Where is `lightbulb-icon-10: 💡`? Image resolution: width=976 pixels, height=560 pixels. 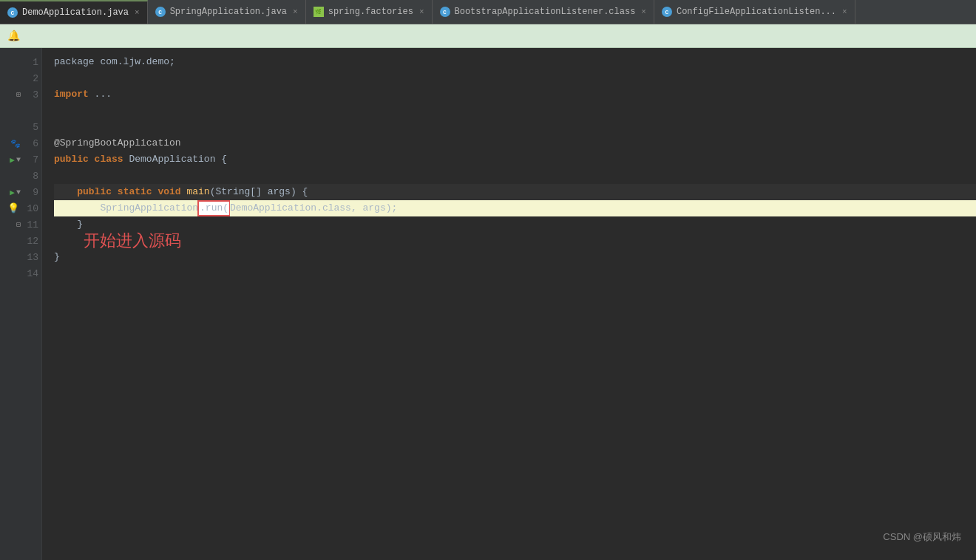 lightbulb-icon-10: 💡 is located at coordinates (13, 208).